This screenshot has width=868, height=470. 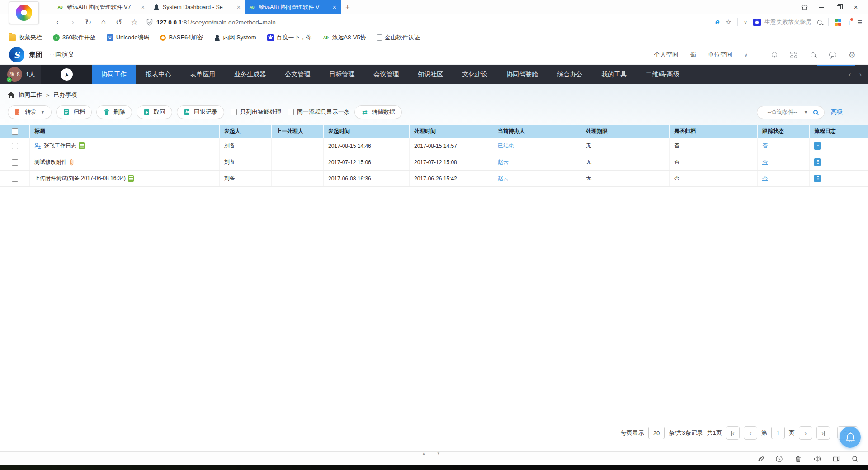 What do you see at coordinates (813, 55) in the screenshot?
I see `header-search-icon` at bounding box center [813, 55].